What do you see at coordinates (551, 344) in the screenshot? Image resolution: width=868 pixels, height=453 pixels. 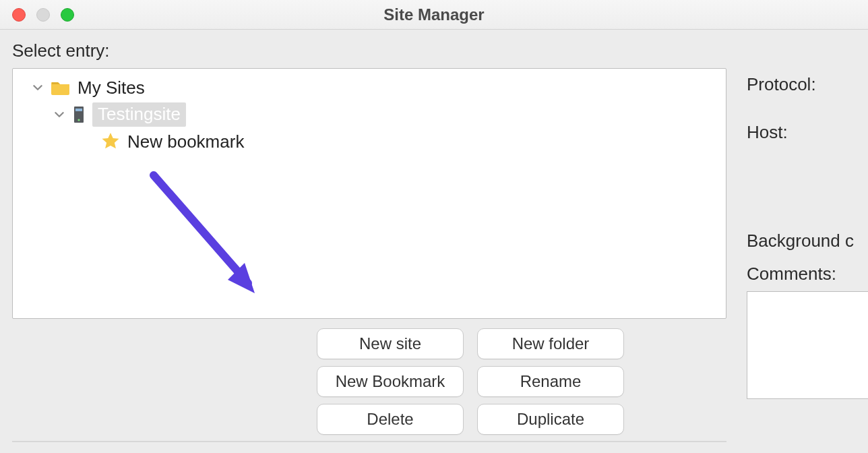 I see `new-folder-button: New folder` at bounding box center [551, 344].